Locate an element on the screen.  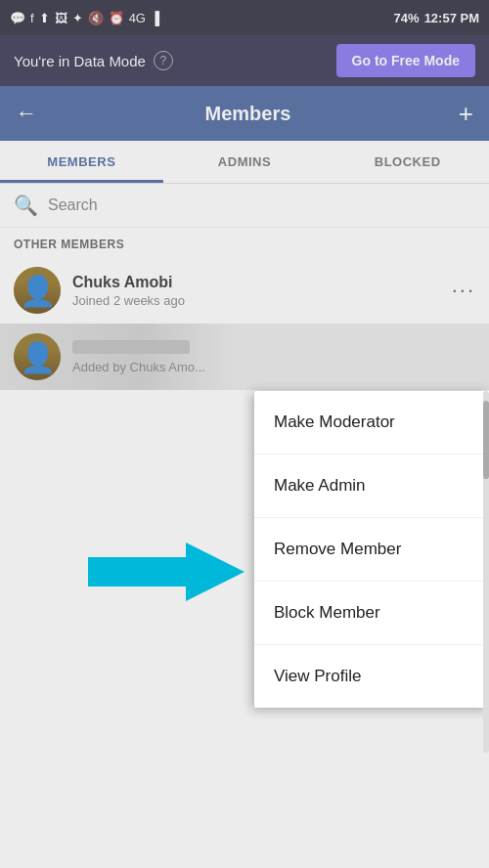
dropdown-scrollbar is located at coordinates (486, 572).